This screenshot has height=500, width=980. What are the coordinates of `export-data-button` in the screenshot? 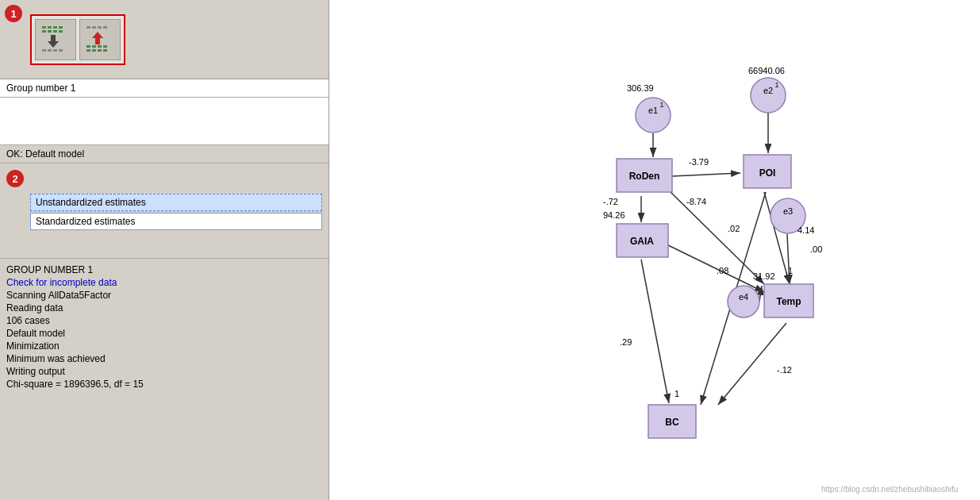 It's located at (100, 40).